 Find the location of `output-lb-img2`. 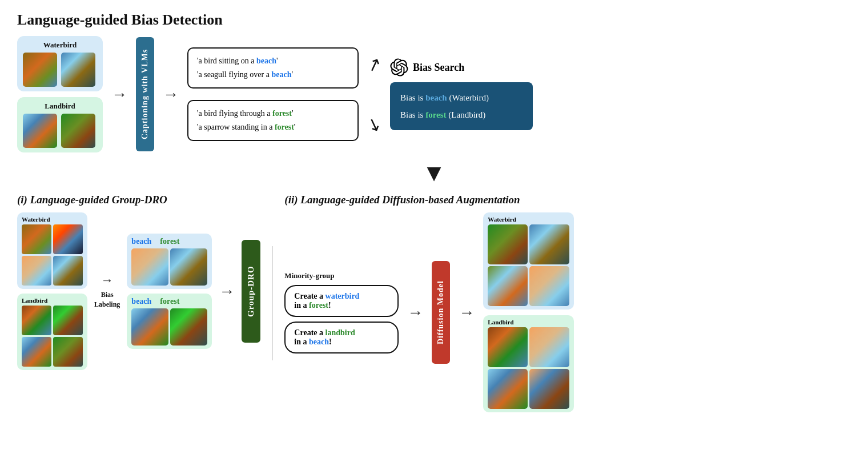

output-lb-img2 is located at coordinates (549, 347).